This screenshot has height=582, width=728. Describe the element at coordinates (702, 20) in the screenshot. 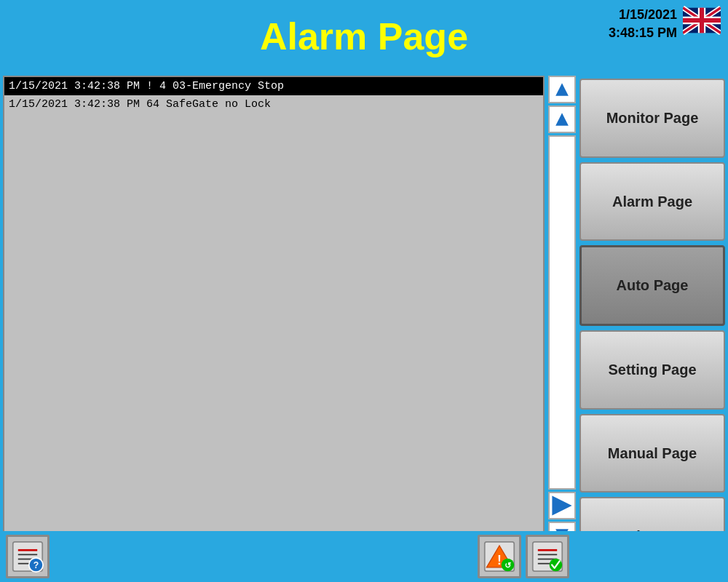

I see `uk-flag-icon` at that location.